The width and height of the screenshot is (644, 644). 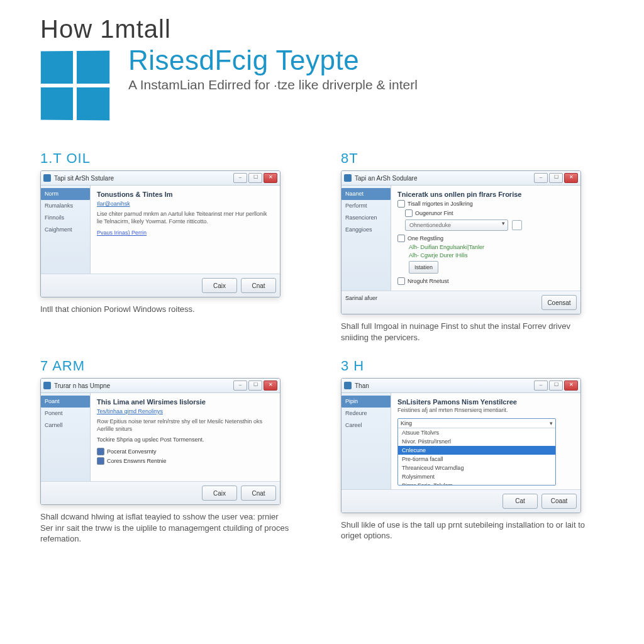 What do you see at coordinates (137, 461) in the screenshot?
I see `checkbox-label: Cores Enswnrs Rentnie` at bounding box center [137, 461].